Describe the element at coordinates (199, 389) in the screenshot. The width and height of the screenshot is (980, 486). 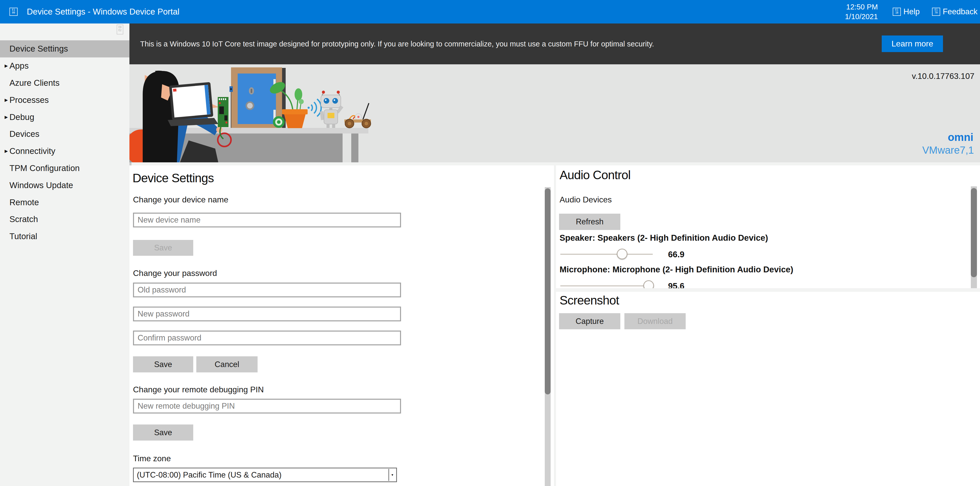
I see `pin-label: Change your remote debugging PIN` at that location.